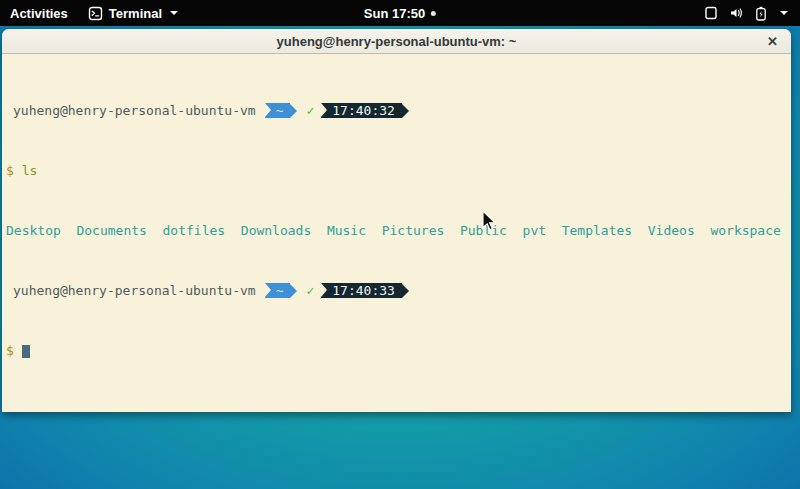  Describe the element at coordinates (39, 14) in the screenshot. I see `activities-label: Activities` at that location.